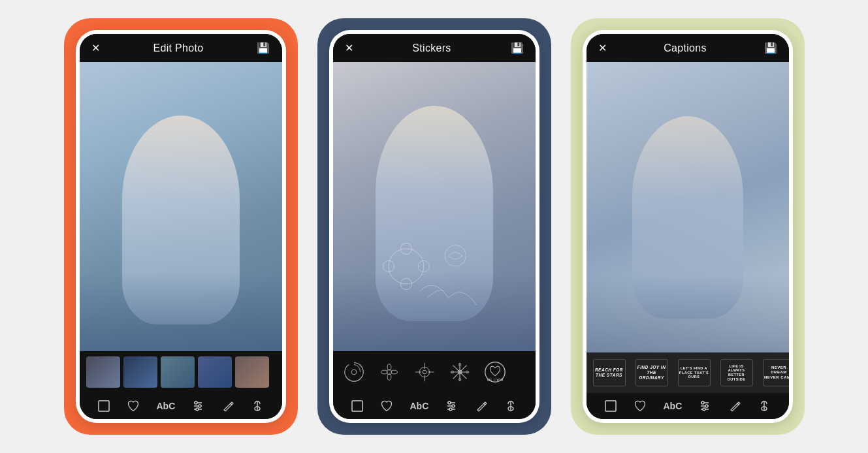  I want to click on title-2: Stickers, so click(431, 48).